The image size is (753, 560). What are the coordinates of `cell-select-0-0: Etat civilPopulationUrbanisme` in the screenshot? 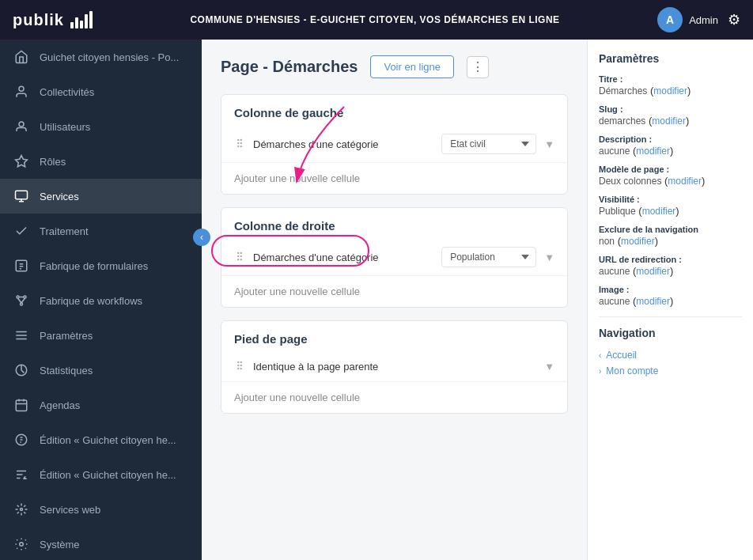 It's located at (489, 144).